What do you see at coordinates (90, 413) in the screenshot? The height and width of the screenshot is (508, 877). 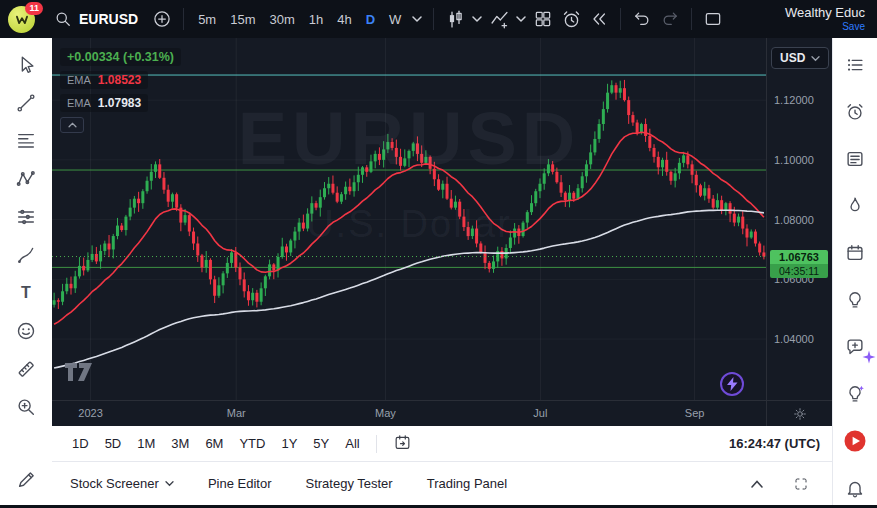 I see `time-axis-label: 2023` at bounding box center [90, 413].